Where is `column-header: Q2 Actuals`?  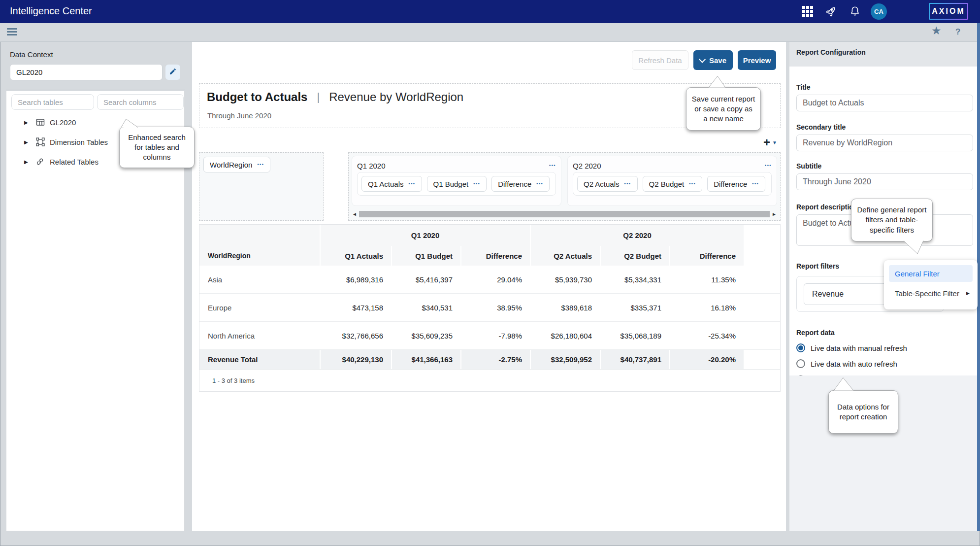 column-header: Q2 Actuals is located at coordinates (565, 256).